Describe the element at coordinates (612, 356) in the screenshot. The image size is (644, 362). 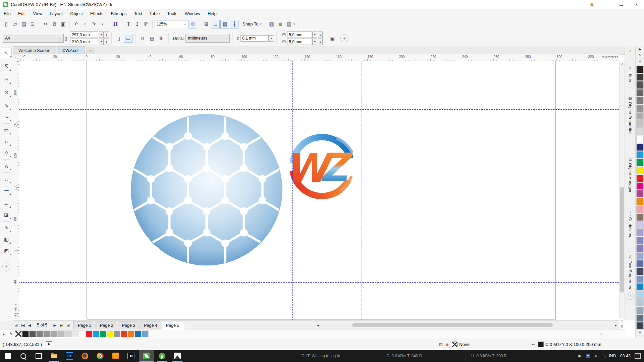
I see `keyboard-language-indicator: IND` at that location.